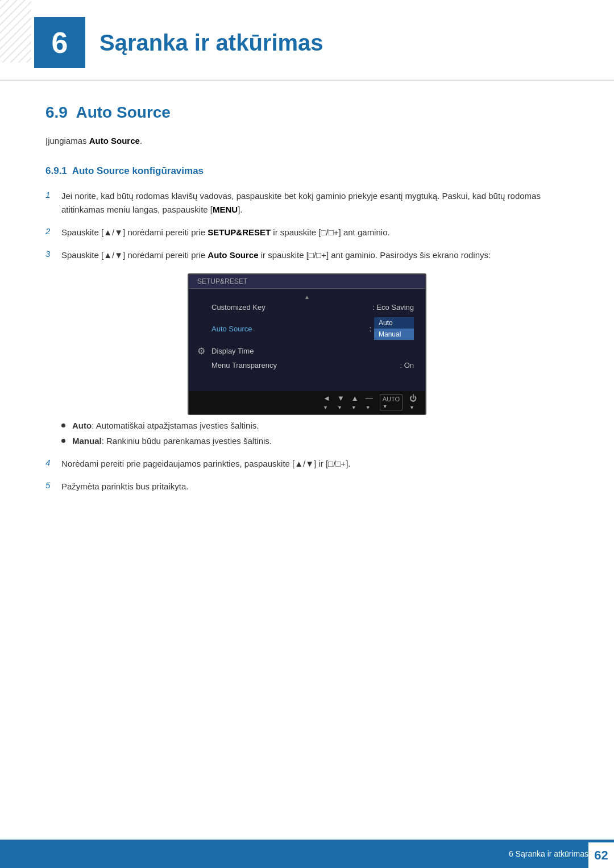 Image resolution: width=614 pixels, height=868 pixels. I want to click on step-number-5: 5, so click(53, 485).